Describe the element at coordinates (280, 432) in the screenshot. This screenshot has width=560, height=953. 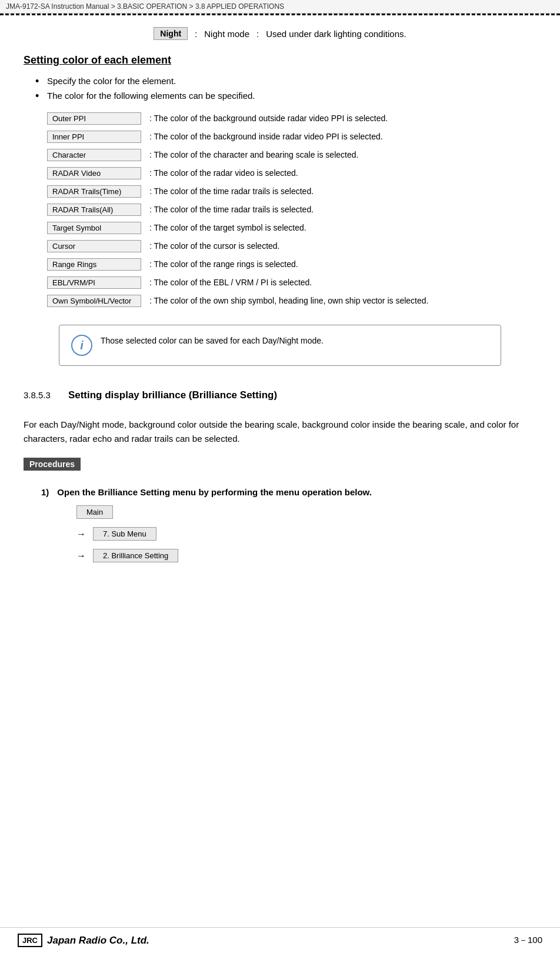
I see `subsection-body: For each Day/Night mode, background colo…` at that location.